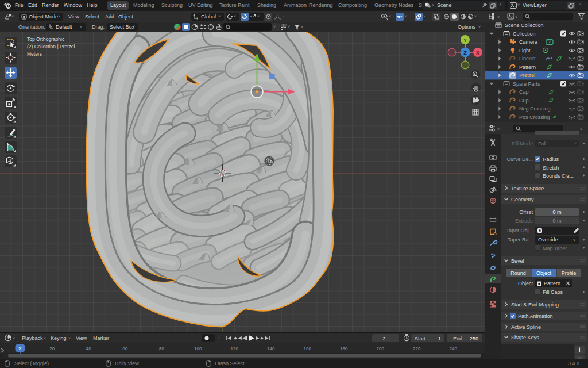  Describe the element at coordinates (524, 92) in the screenshot. I see `svg-text: Cap` at that location.